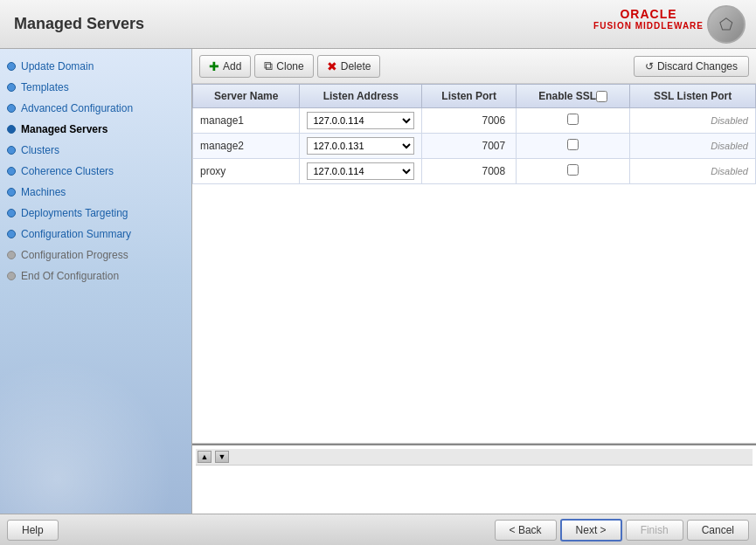 This screenshot has width=756, height=545. I want to click on table-row: manage2 127.0.0.131 7007 Di, so click(475, 147).